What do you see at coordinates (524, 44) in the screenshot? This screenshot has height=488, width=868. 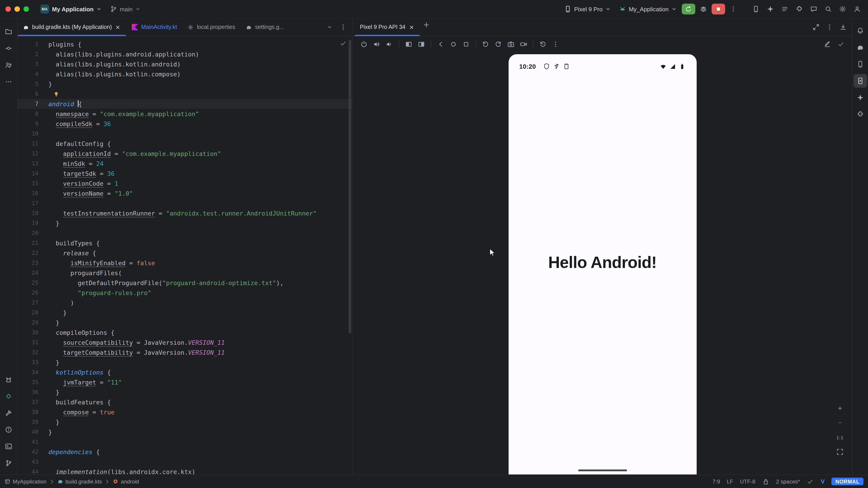 I see `record-button` at bounding box center [524, 44].